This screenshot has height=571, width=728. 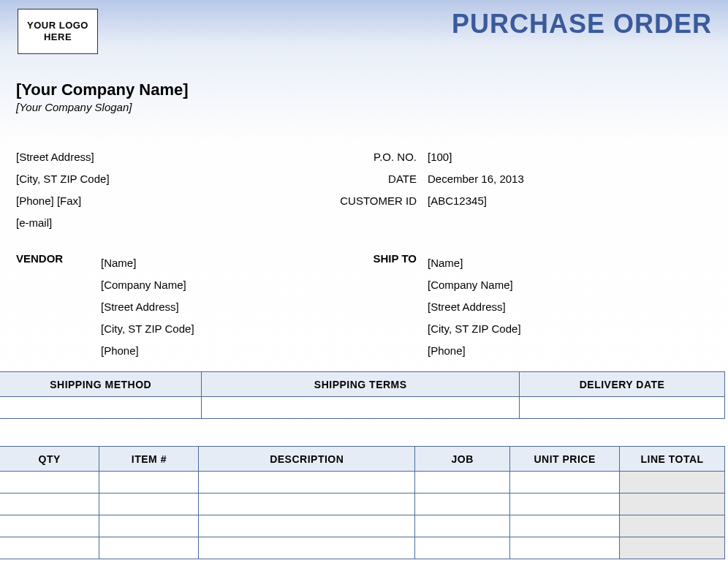 What do you see at coordinates (582, 24) in the screenshot?
I see `document-title: PURCHASE ORDER` at bounding box center [582, 24].